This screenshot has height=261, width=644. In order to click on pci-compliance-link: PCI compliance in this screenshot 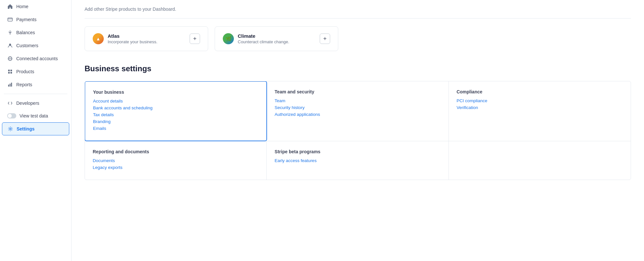, I will do `click(540, 101)`.